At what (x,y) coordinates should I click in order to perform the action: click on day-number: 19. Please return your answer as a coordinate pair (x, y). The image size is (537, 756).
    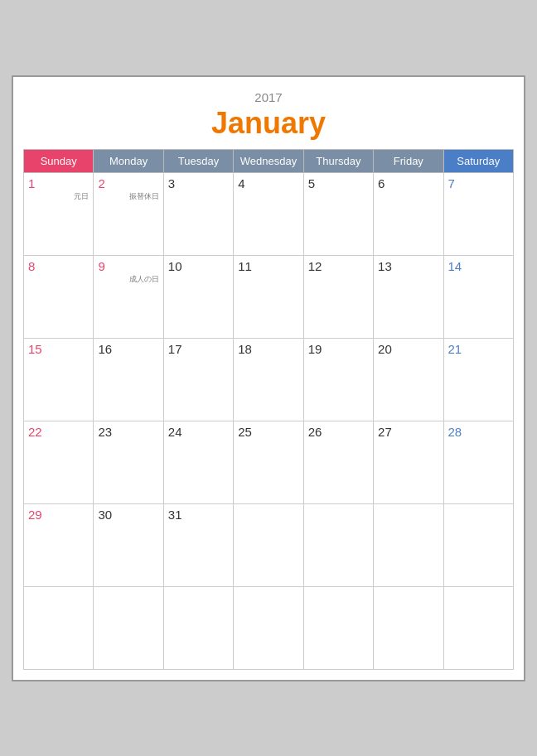
    Looking at the image, I should click on (338, 349).